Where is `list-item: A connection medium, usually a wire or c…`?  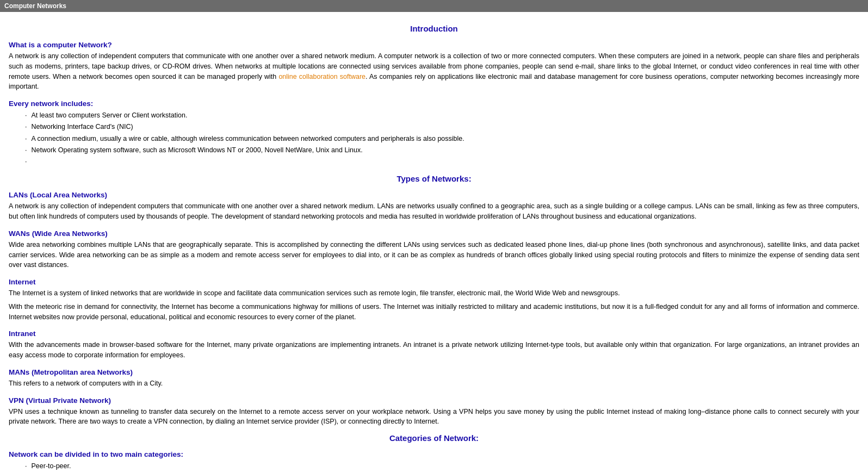 list-item: A connection medium, usually a wire or c… is located at coordinates (442, 139).